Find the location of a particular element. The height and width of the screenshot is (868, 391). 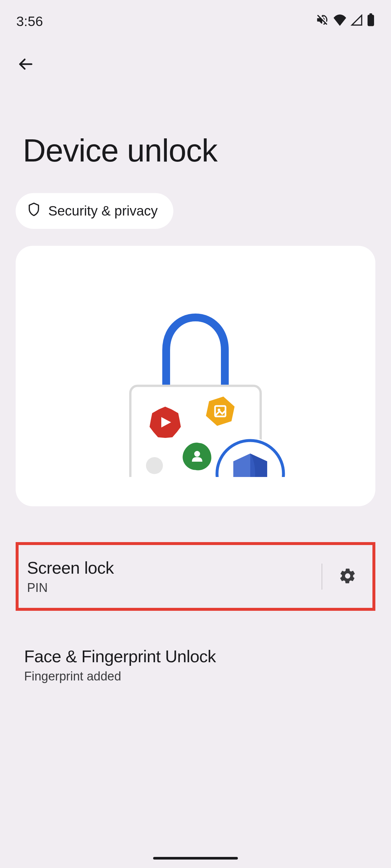

breadcrumb-label: Security & privacy is located at coordinates (103, 211).